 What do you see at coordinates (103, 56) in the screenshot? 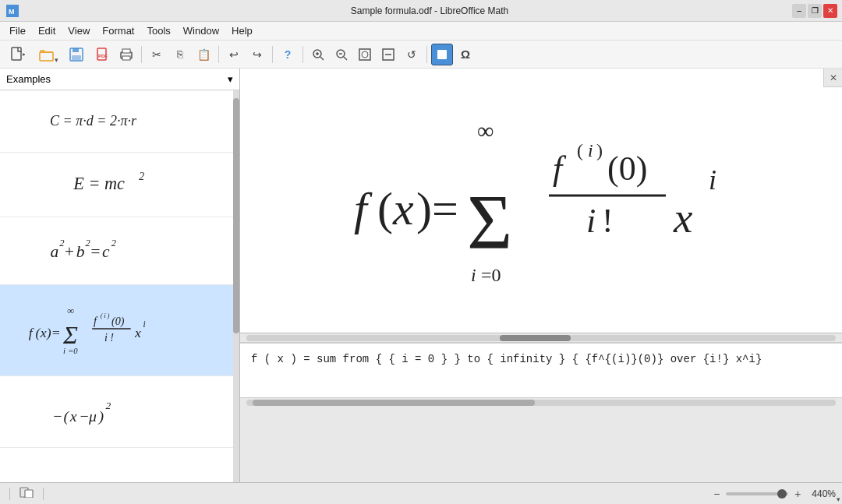
I see `svg-text: PDF` at bounding box center [103, 56].